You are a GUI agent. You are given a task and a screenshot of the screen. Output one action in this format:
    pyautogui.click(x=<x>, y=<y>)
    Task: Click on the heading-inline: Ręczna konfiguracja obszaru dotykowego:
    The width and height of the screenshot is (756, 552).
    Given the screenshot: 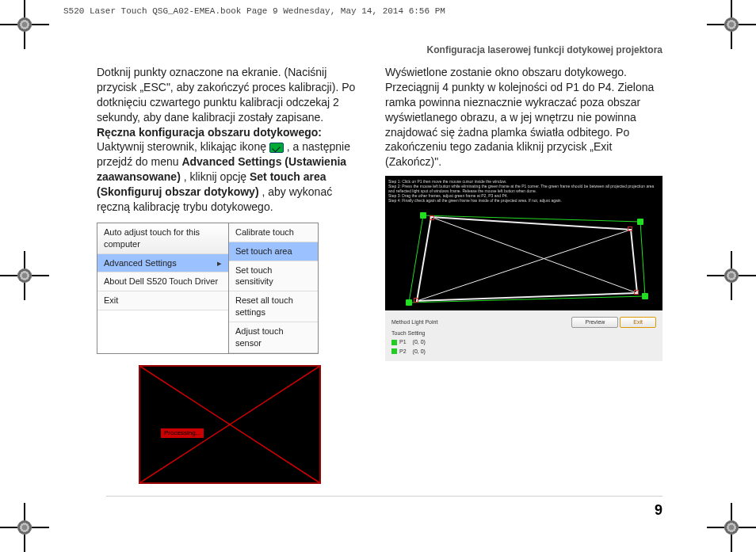 What is the action you would take?
    pyautogui.click(x=209, y=132)
    